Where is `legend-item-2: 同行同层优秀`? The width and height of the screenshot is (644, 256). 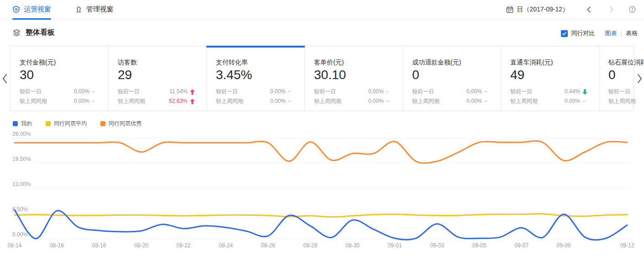
legend-item-2: 同行同层优秀 is located at coordinates (121, 123).